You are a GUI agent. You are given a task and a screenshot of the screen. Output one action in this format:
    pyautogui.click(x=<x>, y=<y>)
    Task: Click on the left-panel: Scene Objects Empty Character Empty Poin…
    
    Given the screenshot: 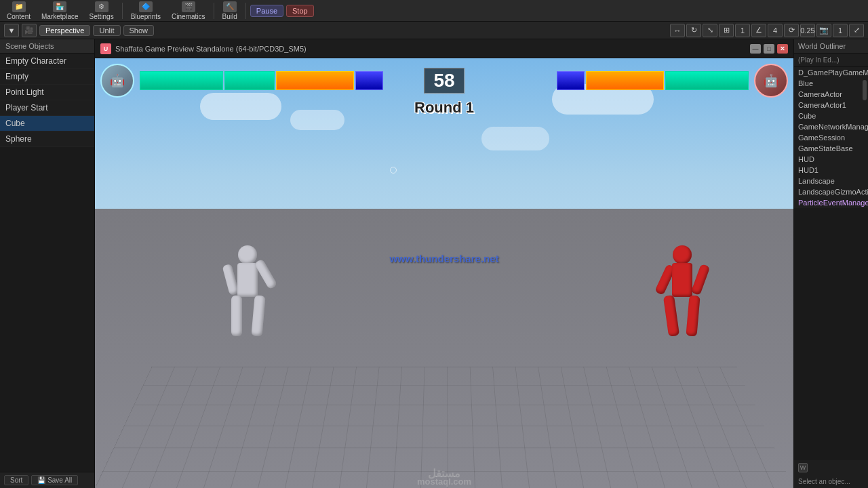 What is the action you would take?
    pyautogui.click(x=47, y=264)
    